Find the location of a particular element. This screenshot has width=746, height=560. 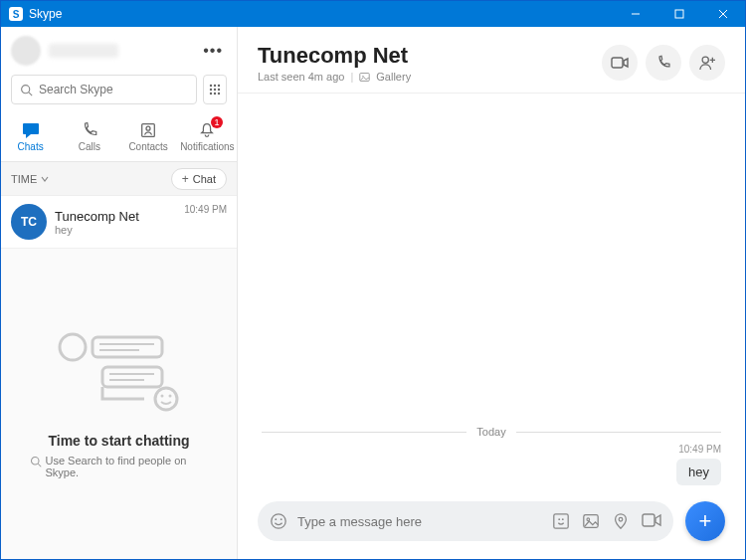

notification-badge: 1 is located at coordinates (217, 122).